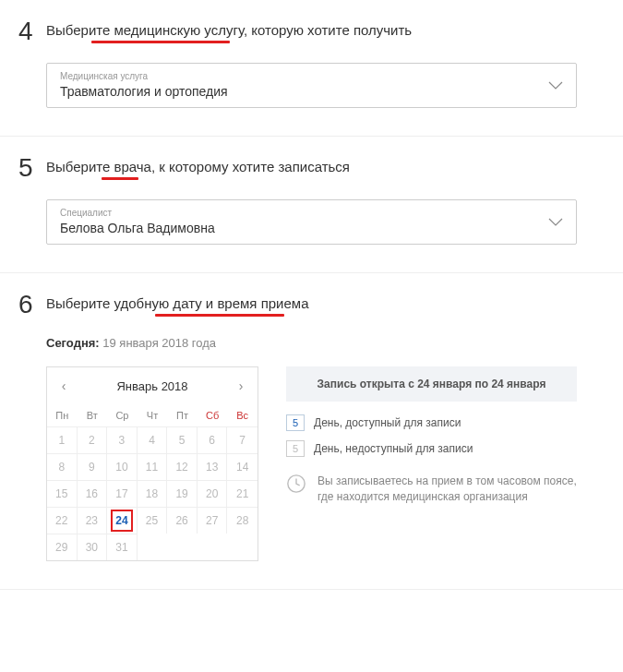 The width and height of the screenshot is (623, 672). I want to click on calendar-weekday: Чт, so click(153, 415).